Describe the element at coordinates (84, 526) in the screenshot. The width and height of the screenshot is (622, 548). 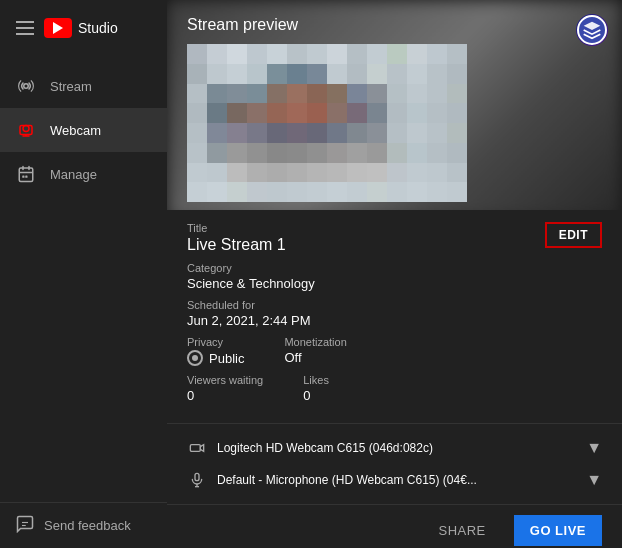
I see `send-feedback-item: Send feedback` at that location.